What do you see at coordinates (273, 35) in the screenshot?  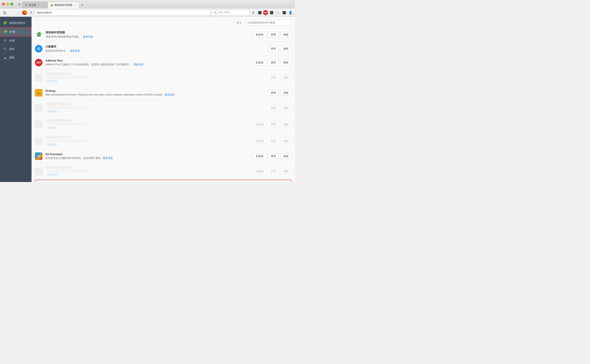 I see `addon-manager-disable-btn: 禁用` at bounding box center [273, 35].